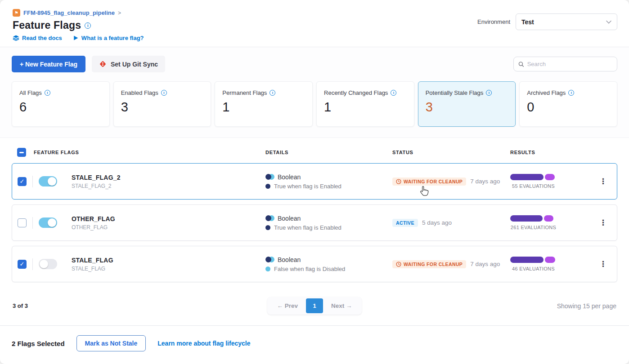 The height and width of the screenshot is (364, 629). Describe the element at coordinates (314, 306) in the screenshot. I see `page-1-button: 1` at that location.